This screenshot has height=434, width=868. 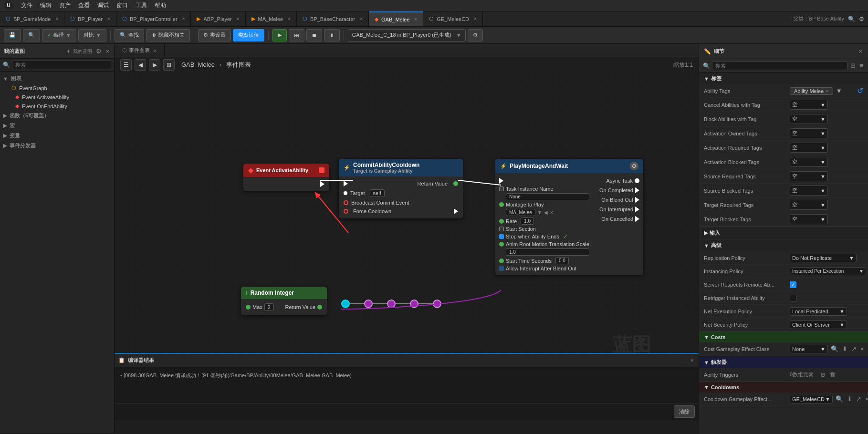 I want to click on panel-settings-button: ⚙, so click(x=99, y=51).